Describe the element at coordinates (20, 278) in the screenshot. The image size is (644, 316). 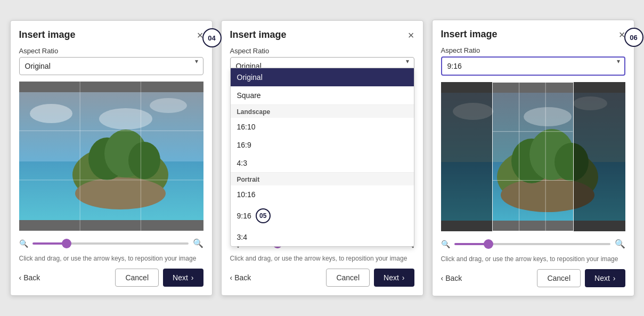
I see `dialog-1-back-arrow-icon: ‹` at that location.